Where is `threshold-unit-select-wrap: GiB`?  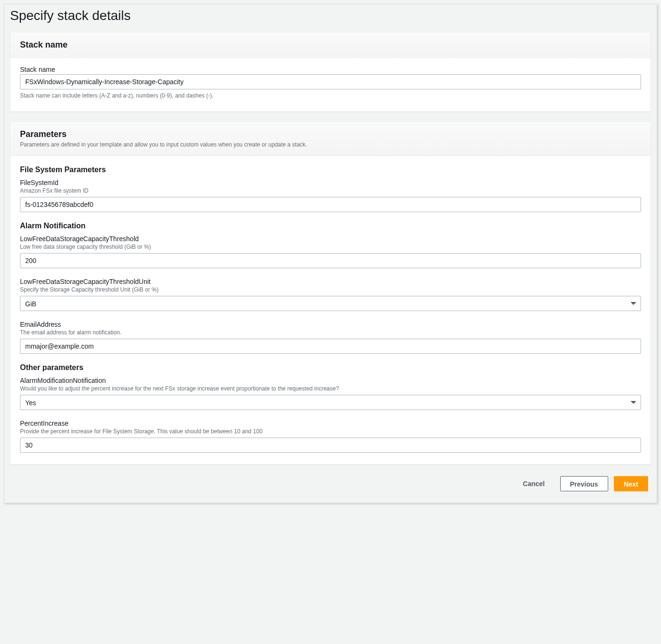 threshold-unit-select-wrap: GiB is located at coordinates (330, 303).